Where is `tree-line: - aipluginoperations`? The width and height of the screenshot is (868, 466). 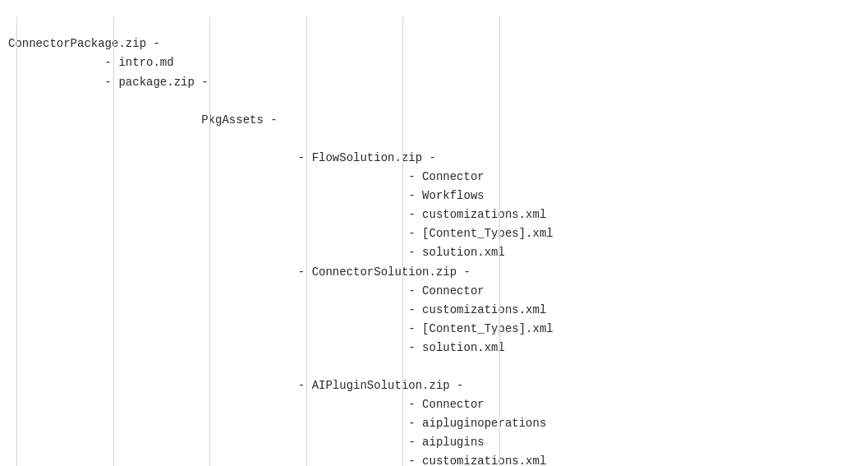
tree-line: - aipluginoperations is located at coordinates (434, 424).